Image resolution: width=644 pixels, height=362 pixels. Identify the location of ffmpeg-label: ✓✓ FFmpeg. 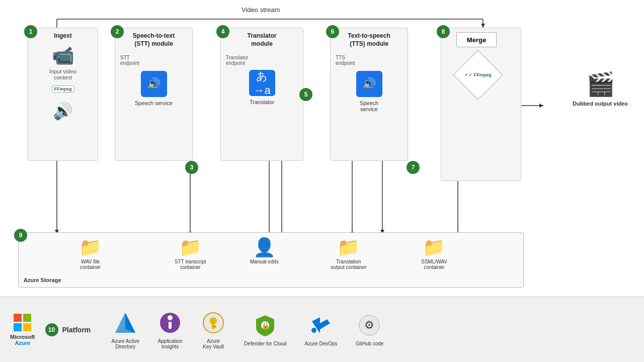
(478, 75).